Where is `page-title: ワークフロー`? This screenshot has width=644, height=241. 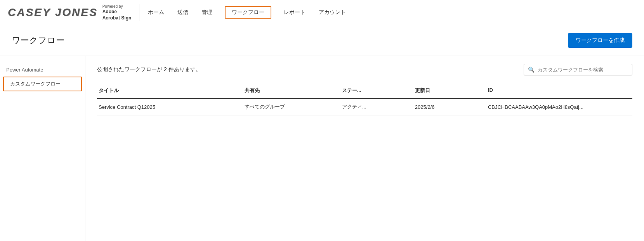 page-title: ワークフロー is located at coordinates (38, 40).